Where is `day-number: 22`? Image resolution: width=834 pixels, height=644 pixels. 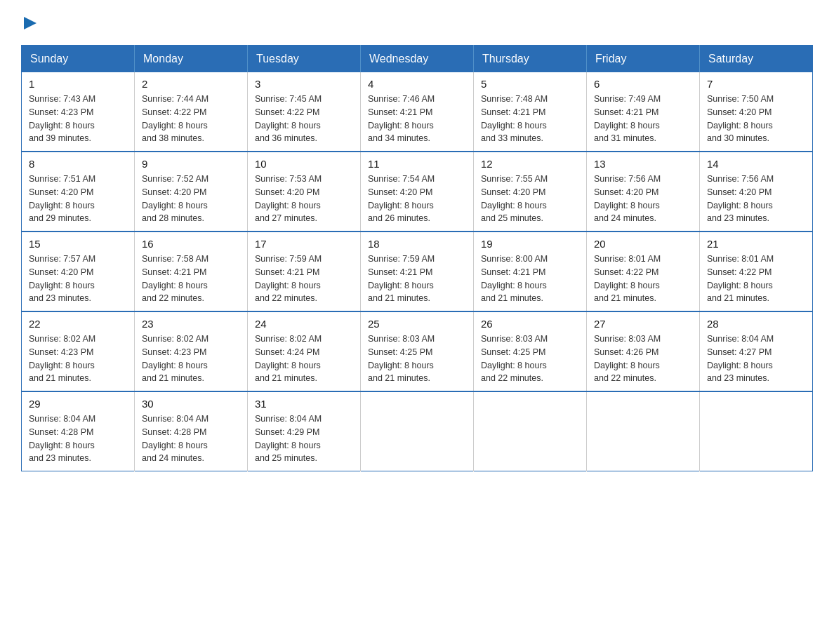
day-number: 22 is located at coordinates (78, 324).